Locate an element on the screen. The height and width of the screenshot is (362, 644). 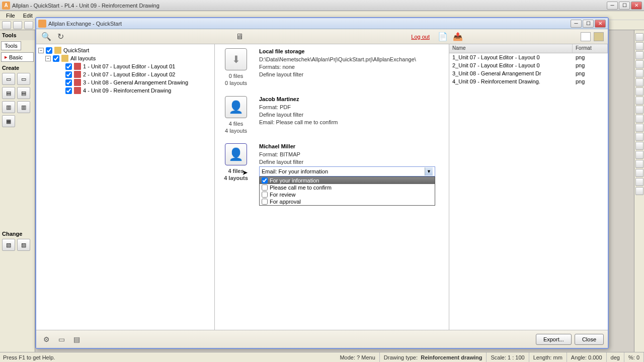
menu-file: File is located at coordinates (11, 16).